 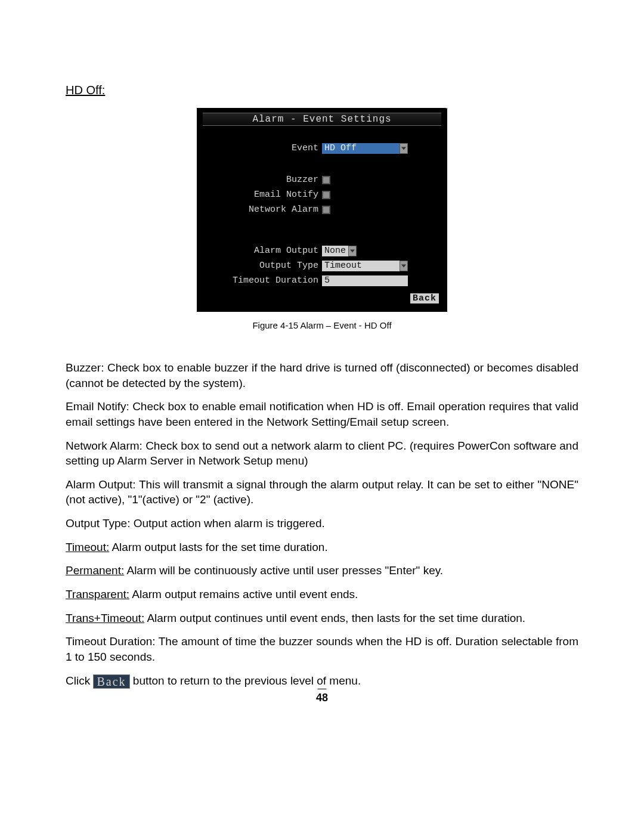 I want to click on text-alarm-output-a: This will transmit a signal through the …, so click(x=339, y=484).